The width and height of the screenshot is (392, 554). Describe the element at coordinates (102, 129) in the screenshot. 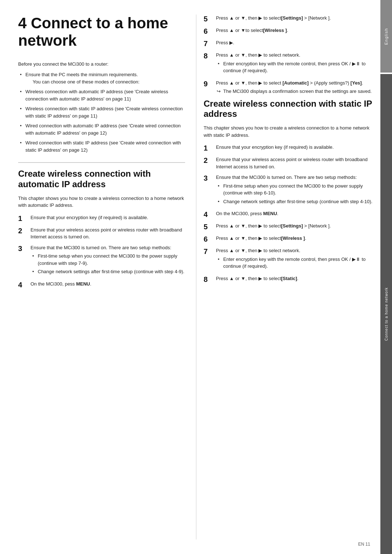

I see `intro-bullet-4: Wired connection with automatic IP addre…` at that location.